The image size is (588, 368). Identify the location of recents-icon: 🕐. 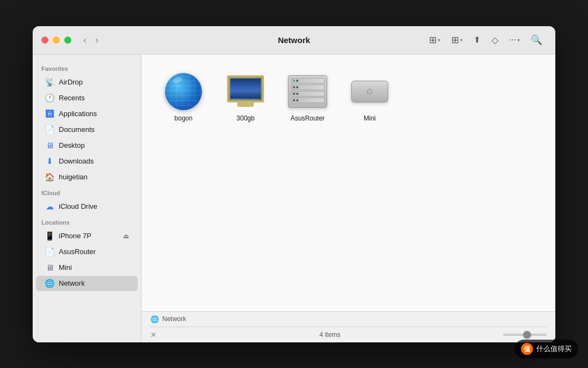
(50, 98).